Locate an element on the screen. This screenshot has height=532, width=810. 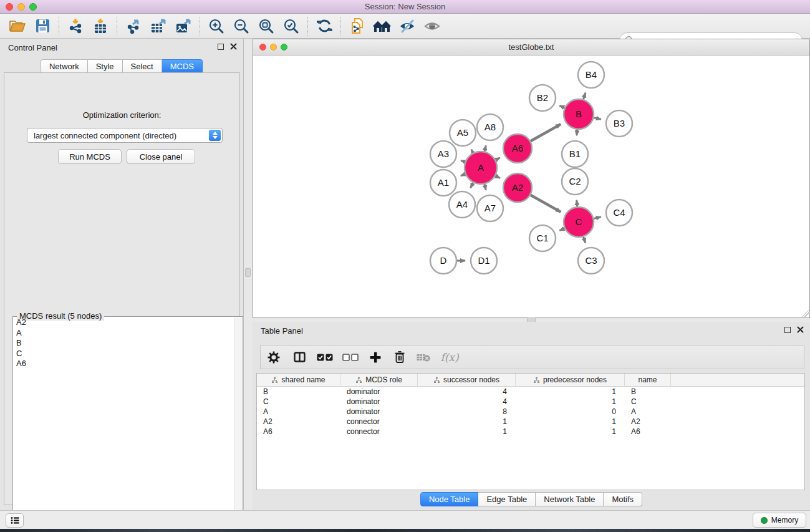
zoom-in-button is located at coordinates (216, 26).